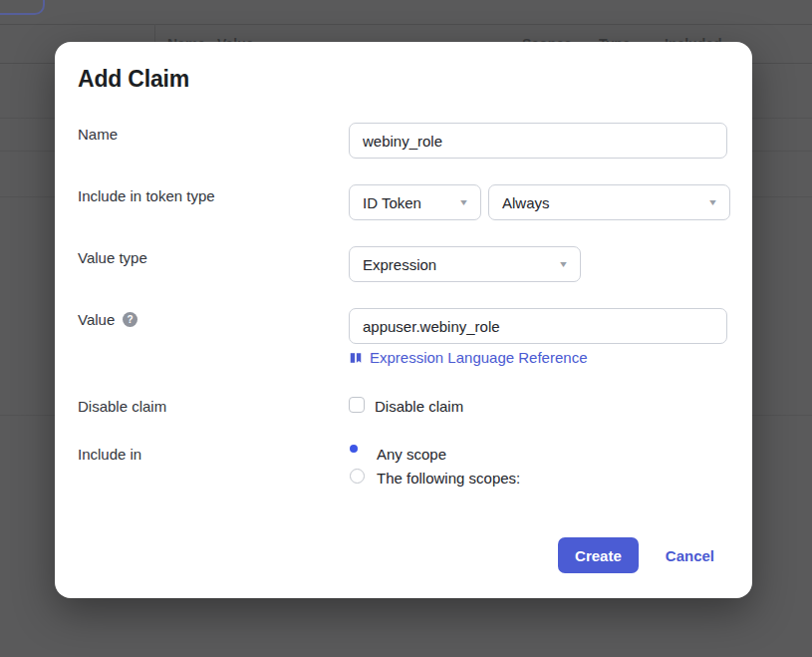 This screenshot has width=812, height=657. What do you see at coordinates (113, 257) in the screenshot?
I see `value-type-label: Value type` at bounding box center [113, 257].